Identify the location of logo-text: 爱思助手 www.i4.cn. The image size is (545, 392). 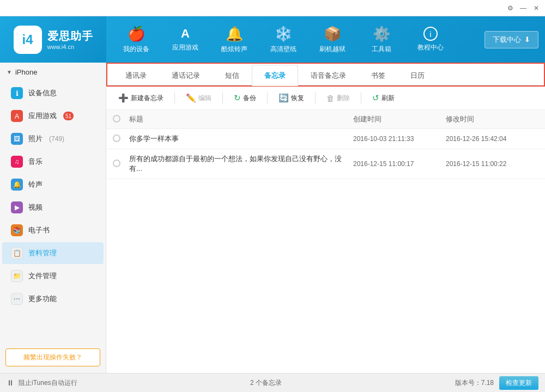
(70, 39).